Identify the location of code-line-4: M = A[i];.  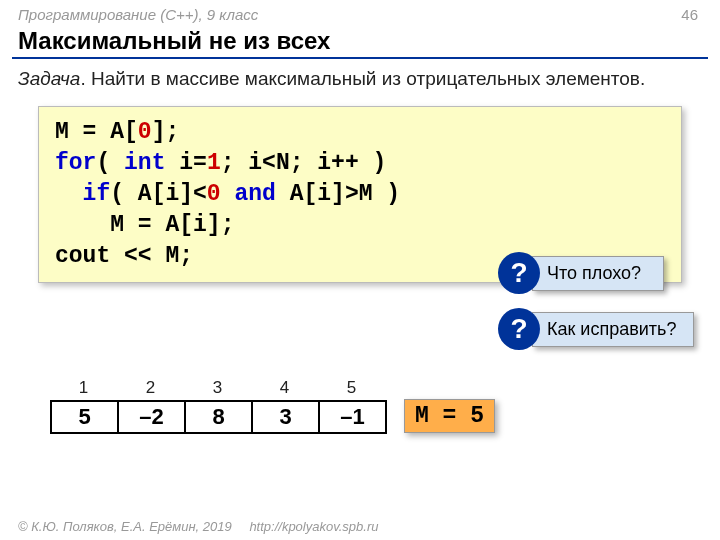
(360, 226).